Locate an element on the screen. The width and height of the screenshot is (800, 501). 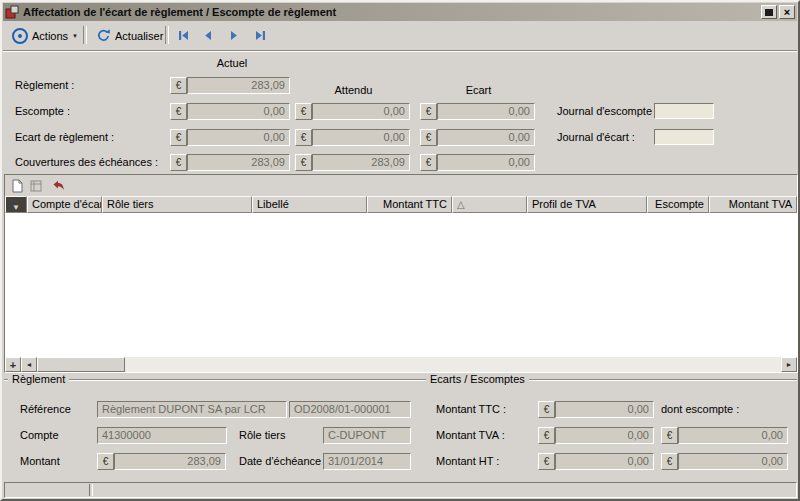
reference-label: Référence is located at coordinates (46, 409).